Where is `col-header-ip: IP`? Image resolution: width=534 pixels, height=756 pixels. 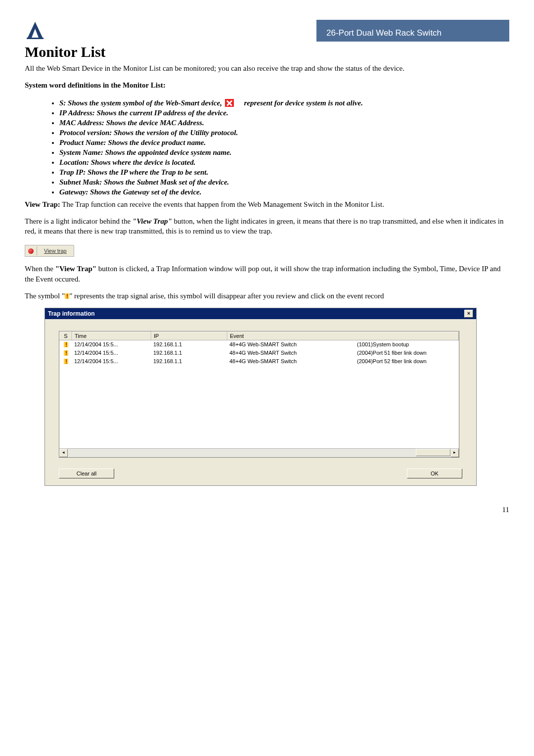
col-header-ip: IP is located at coordinates (189, 335).